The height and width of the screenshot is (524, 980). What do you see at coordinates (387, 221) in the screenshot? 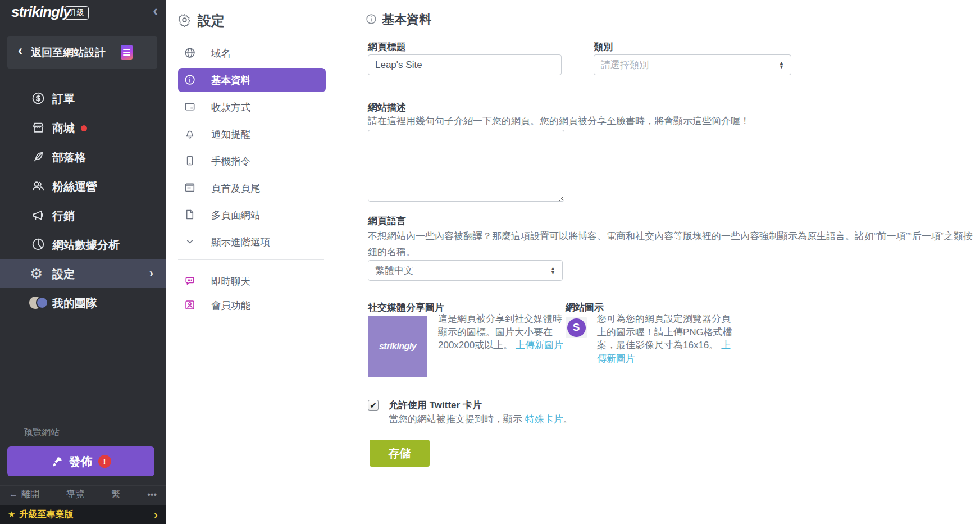
I see `site-language-label: 網頁語言` at bounding box center [387, 221].